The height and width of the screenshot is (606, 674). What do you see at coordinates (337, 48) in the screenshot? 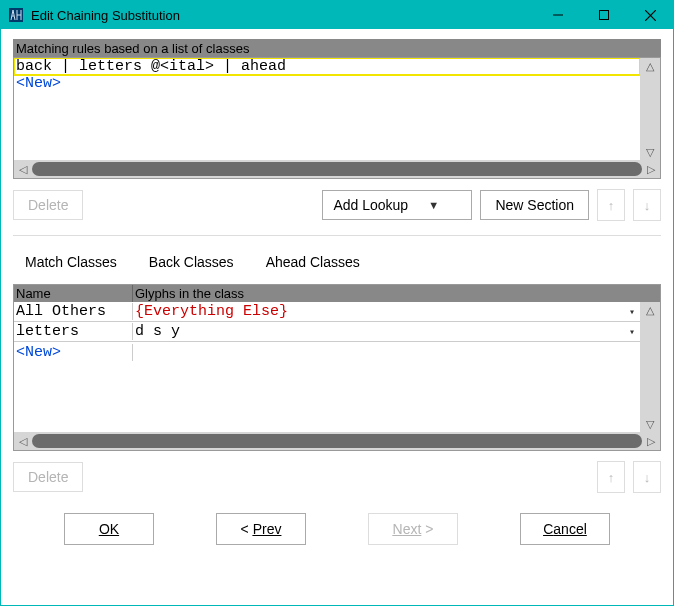
I see `rules-section-header: Matching rules based on a list of classe…` at bounding box center [337, 48].